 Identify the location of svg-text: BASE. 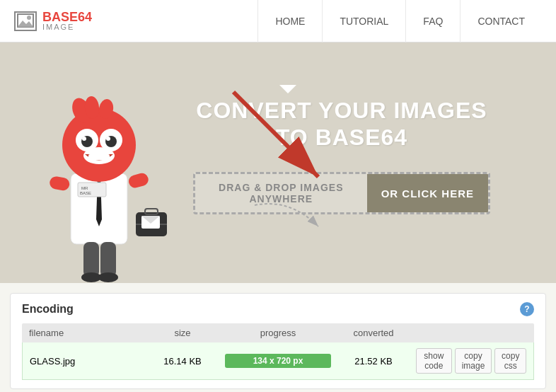
(86, 193).